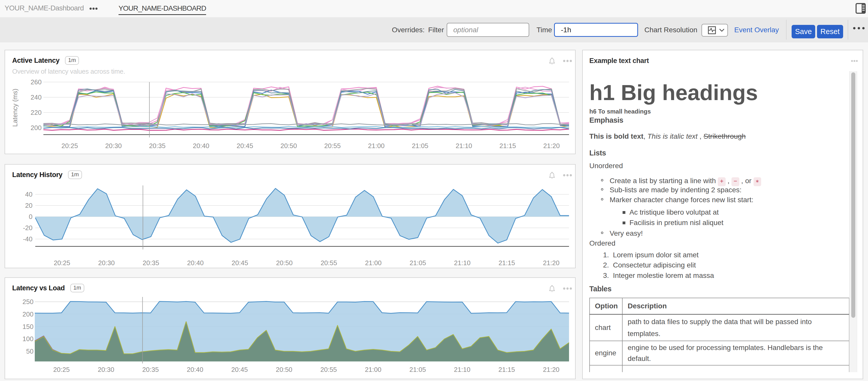 This screenshot has width=868, height=381. I want to click on svg-text: 0, so click(31, 216).